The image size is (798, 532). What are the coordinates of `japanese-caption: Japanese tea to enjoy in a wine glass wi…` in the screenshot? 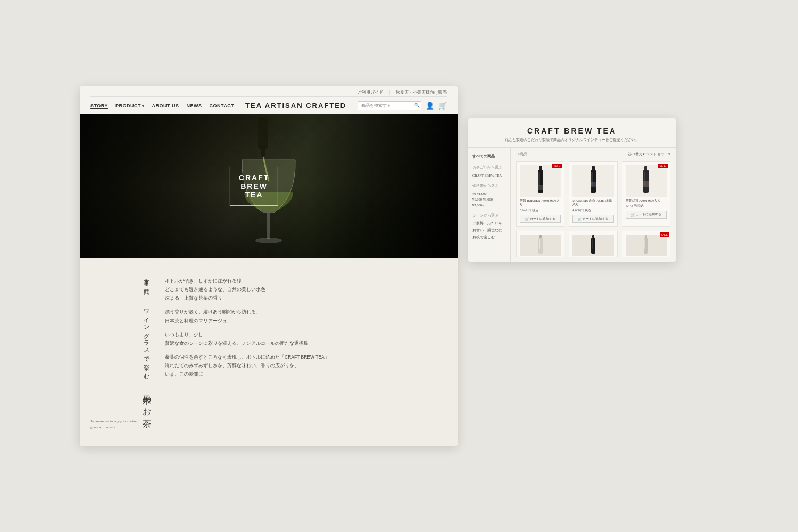 It's located at (117, 425).